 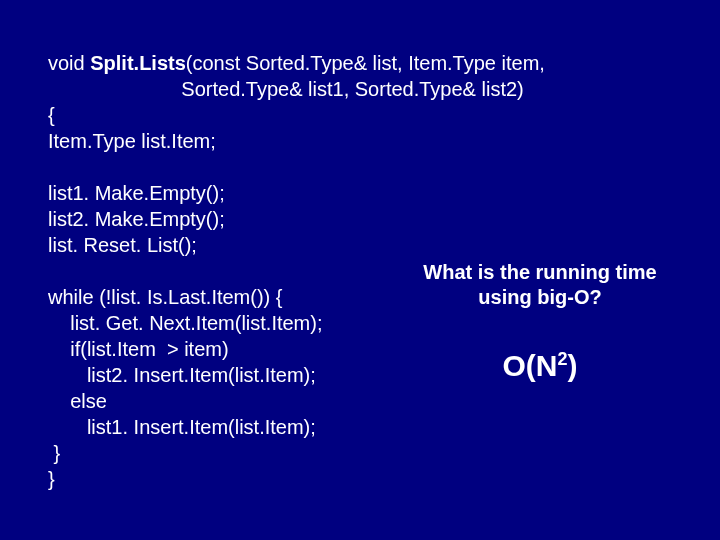 What do you see at coordinates (202, 427) in the screenshot?
I see `code-line-insert-list1: list1. Insert.Item(list.Item);` at bounding box center [202, 427].